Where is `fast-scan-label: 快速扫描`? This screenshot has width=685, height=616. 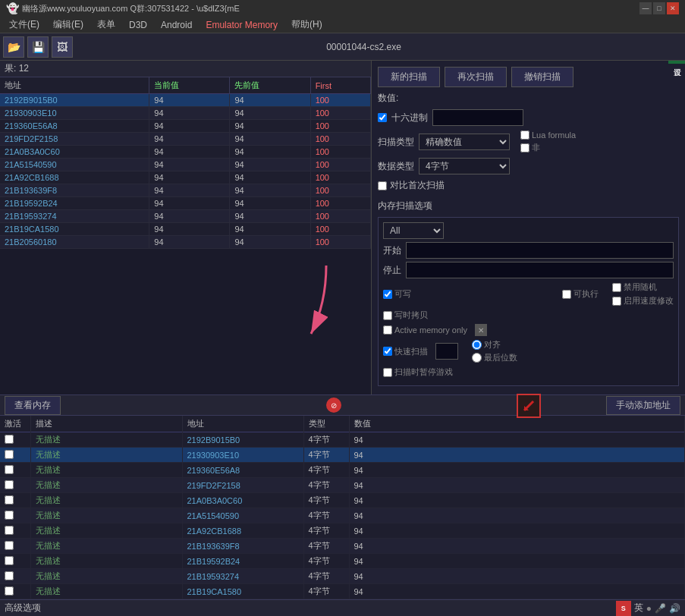
fast-scan-label: 快速扫描 is located at coordinates (411, 352).